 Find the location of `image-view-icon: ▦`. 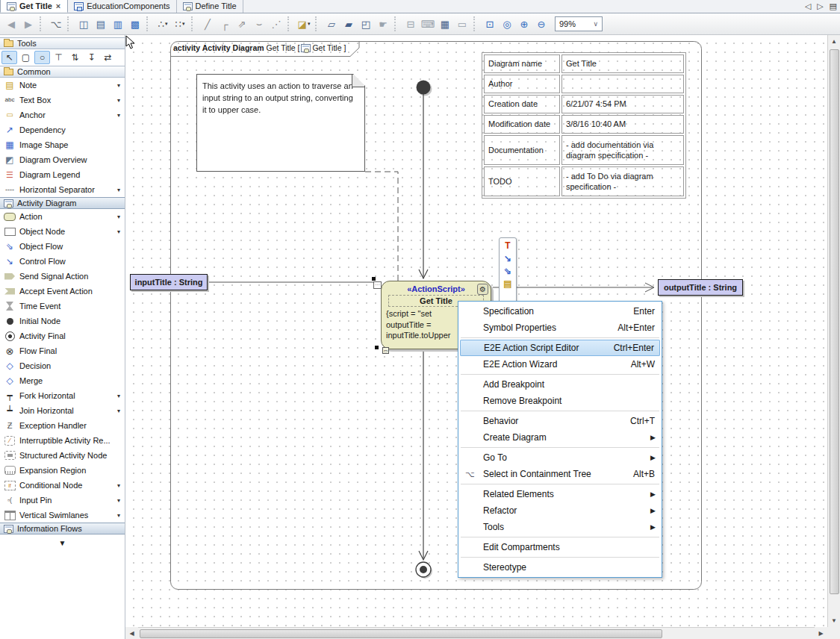

image-view-icon: ▦ is located at coordinates (445, 24).